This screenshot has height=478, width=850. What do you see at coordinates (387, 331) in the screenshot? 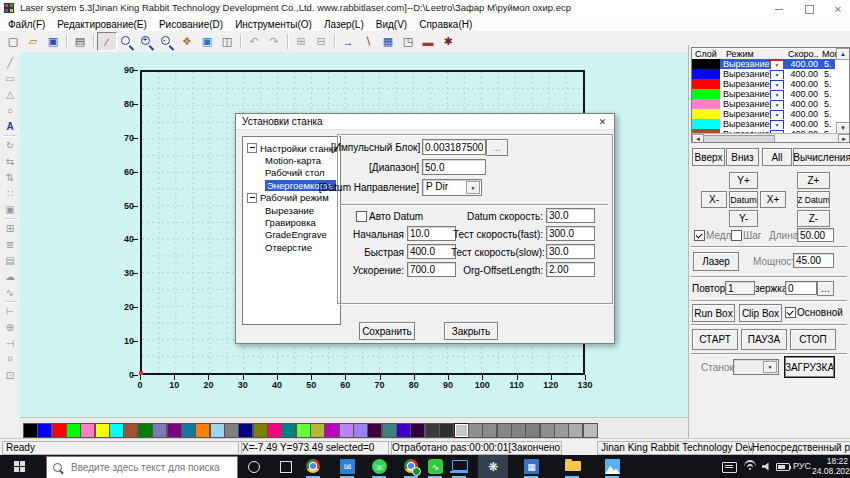
I see `save-button: Сохранить` at bounding box center [387, 331].